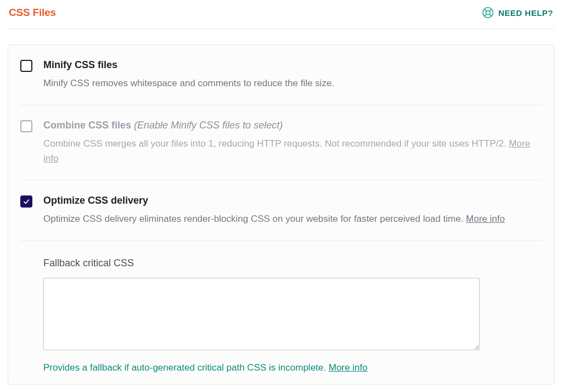 Image resolution: width=562 pixels, height=392 pixels. What do you see at coordinates (87, 125) in the screenshot?
I see `option-title-text: Combine CSS files` at bounding box center [87, 125].